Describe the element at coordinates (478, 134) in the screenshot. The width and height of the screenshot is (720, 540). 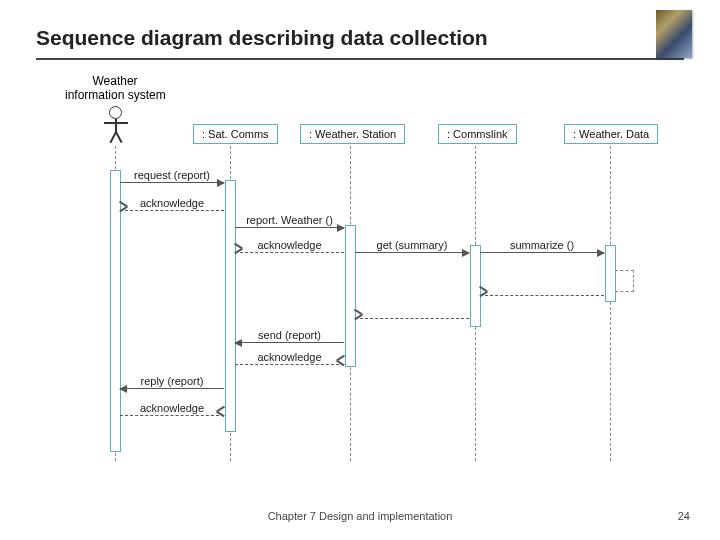
I see `participant-commslink: : Commslink` at that location.